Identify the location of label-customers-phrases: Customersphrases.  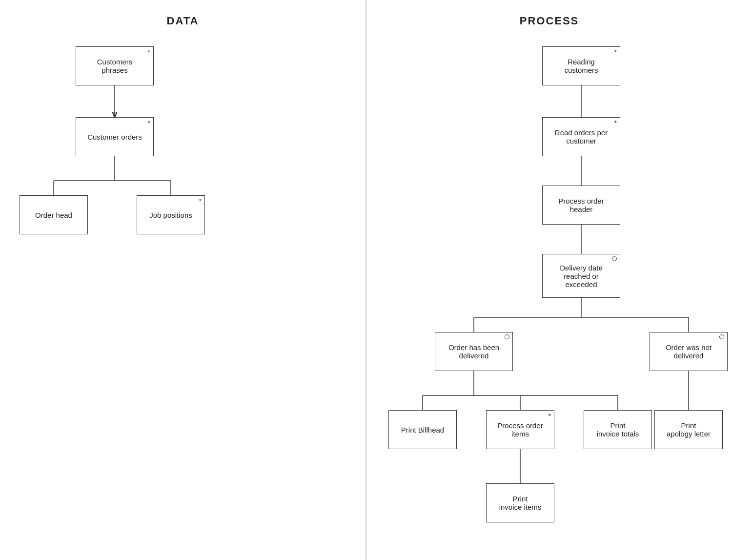
(115, 66).